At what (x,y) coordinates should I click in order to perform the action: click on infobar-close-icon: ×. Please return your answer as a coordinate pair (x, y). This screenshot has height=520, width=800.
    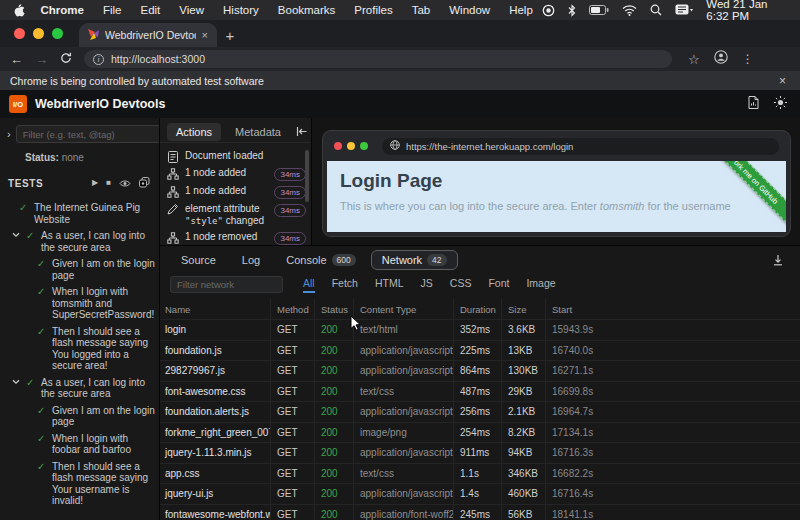
    Looking at the image, I should click on (784, 81).